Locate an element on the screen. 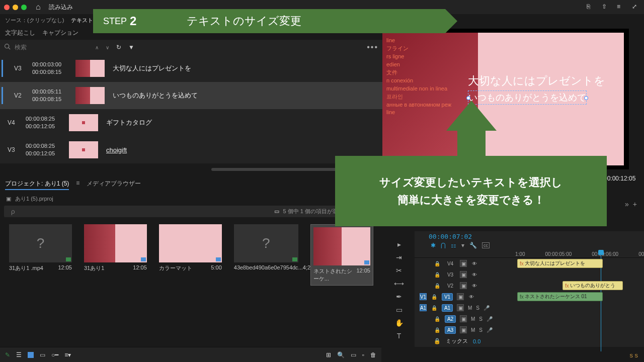 The image size is (644, 362). new-item-icon: ▫ is located at coordinates (363, 355).